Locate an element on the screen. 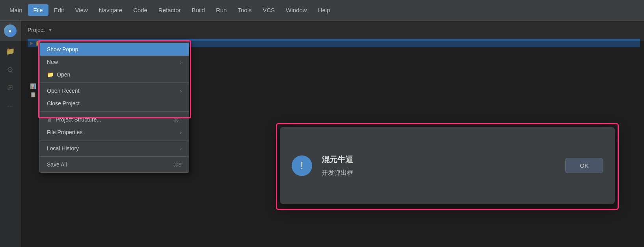 The width and height of the screenshot is (644, 247). open-recent-arrow-icon: › is located at coordinates (181, 91).